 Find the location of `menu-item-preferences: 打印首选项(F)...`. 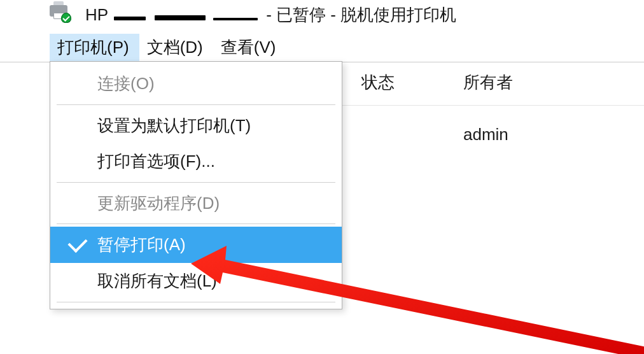

menu-item-preferences: 打印首选项(F)... is located at coordinates (196, 162).